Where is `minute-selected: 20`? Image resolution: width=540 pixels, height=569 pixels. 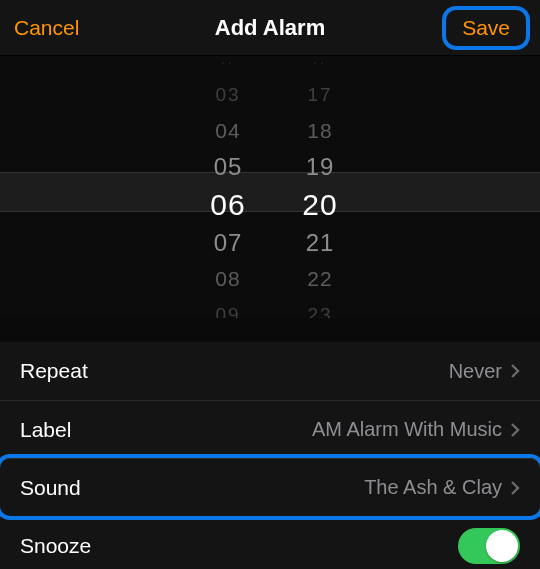
minute-selected: 20 is located at coordinates (320, 205).